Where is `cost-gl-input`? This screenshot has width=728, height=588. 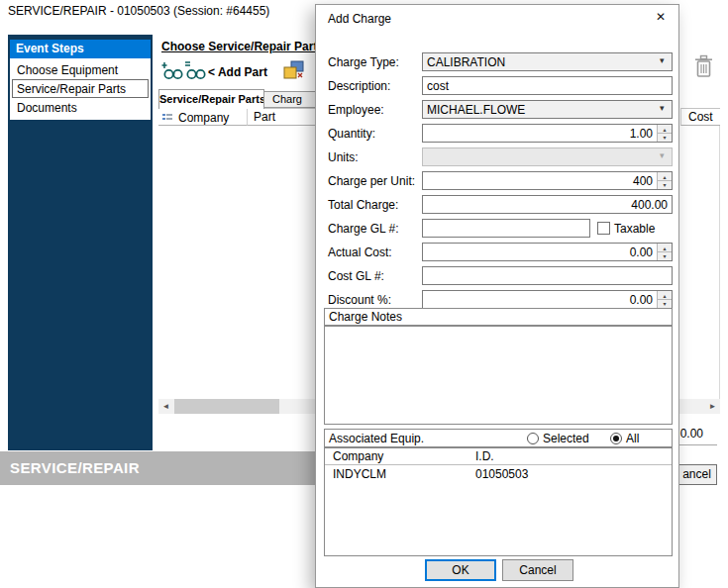
cost-gl-input is located at coordinates (547, 275).